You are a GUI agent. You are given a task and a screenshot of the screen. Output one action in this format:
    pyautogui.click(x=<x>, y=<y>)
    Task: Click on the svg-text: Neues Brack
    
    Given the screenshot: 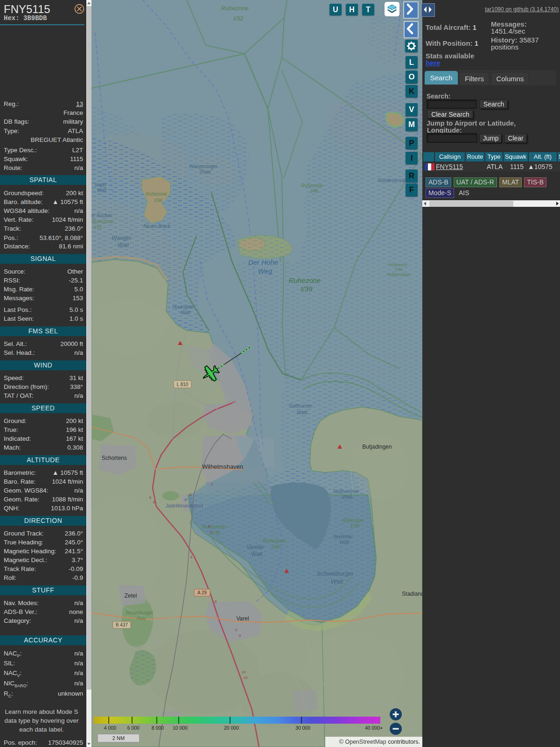 What is the action you would take?
    pyautogui.click(x=157, y=226)
    